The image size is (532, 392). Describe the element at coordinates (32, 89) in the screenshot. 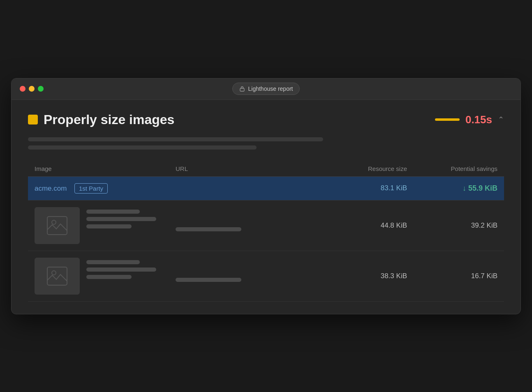

I see `minimize-button` at that location.